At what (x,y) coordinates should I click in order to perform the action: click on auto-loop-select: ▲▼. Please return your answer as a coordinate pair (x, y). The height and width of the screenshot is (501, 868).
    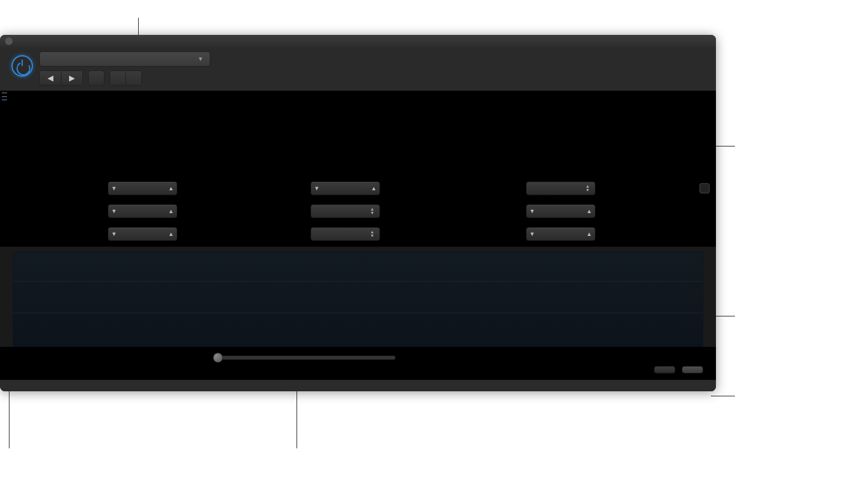
    Looking at the image, I should click on (561, 188).